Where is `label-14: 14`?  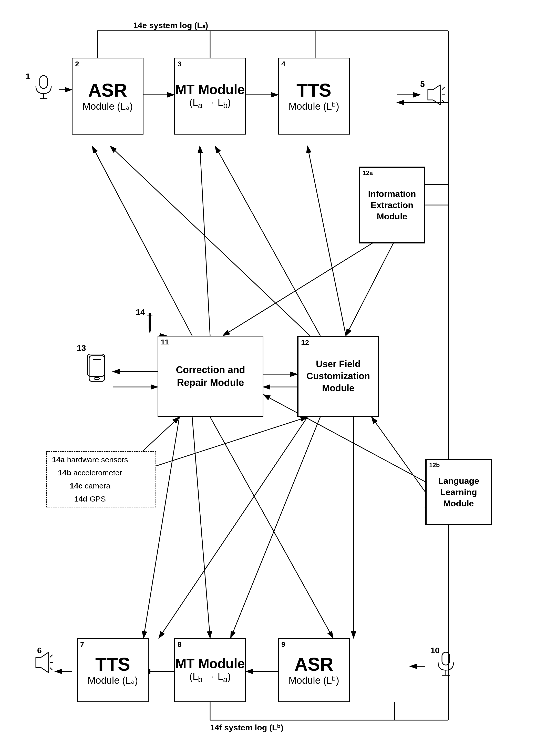
label-14: 14 is located at coordinates (140, 312).